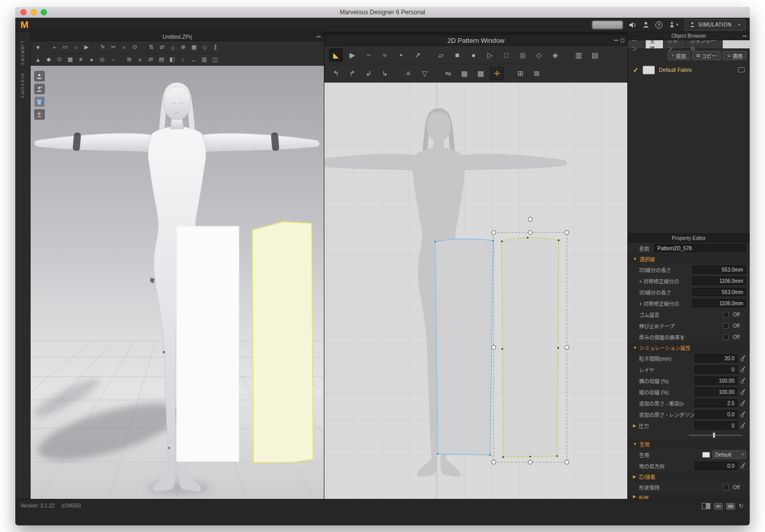  Describe the element at coordinates (162, 47) in the screenshot. I see `arrange-horizontal-icon: ⇄` at that location.